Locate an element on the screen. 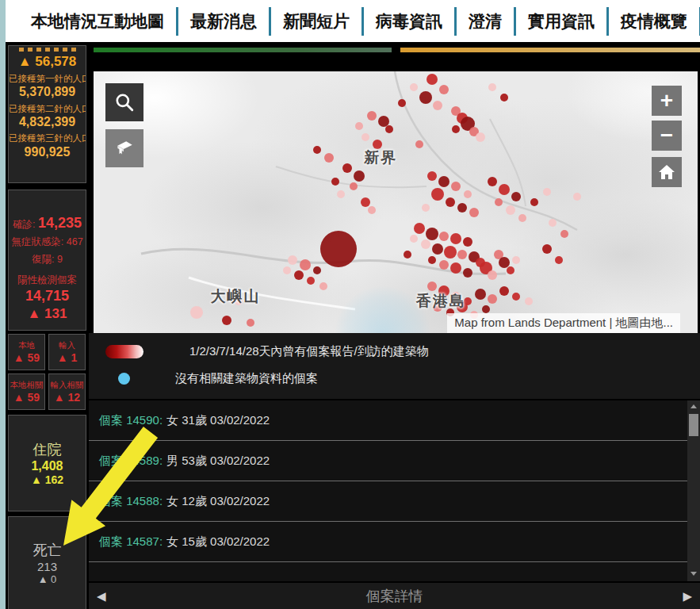  scroll-down-button is located at coordinates (694, 574).